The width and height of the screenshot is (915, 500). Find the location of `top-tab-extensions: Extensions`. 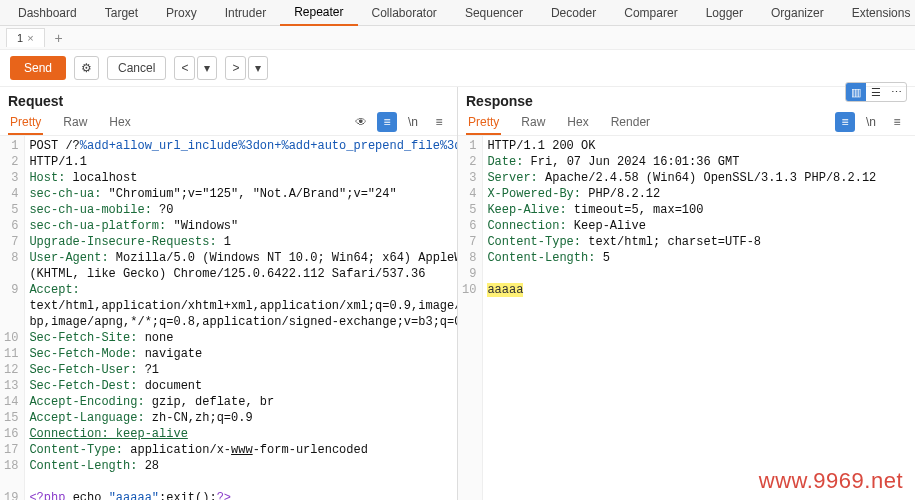

top-tab-extensions: Extensions is located at coordinates (876, 13).